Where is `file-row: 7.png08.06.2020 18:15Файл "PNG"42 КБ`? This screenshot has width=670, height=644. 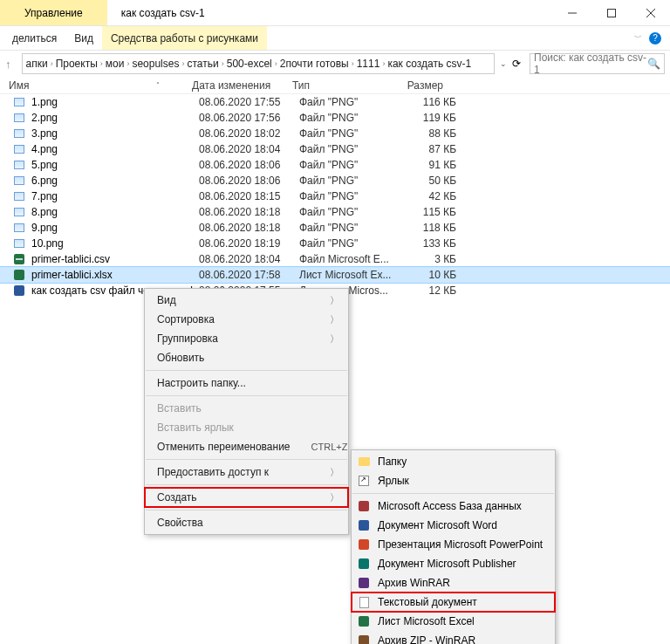 file-row: 7.png08.06.2020 18:15Файл "PNG"42 КБ is located at coordinates (335, 196).